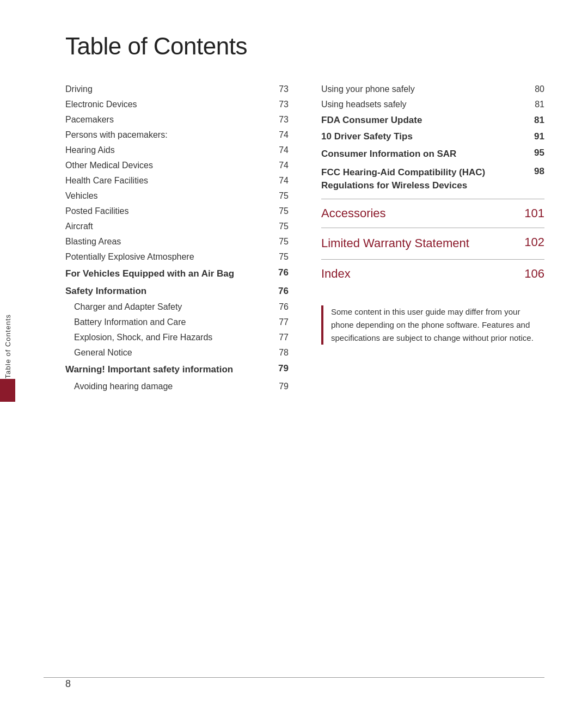 The height and width of the screenshot is (705, 588). Describe the element at coordinates (8, 353) in the screenshot. I see `side-tab: Table of Contents` at that location.